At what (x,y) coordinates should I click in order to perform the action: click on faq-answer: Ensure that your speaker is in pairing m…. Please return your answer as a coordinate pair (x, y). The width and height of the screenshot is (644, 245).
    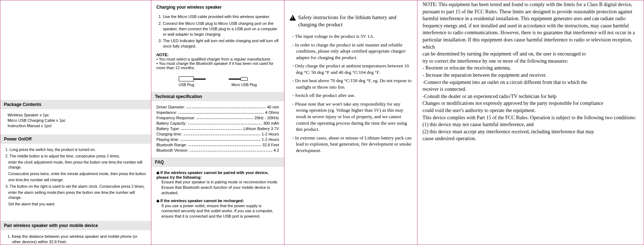
    Looking at the image, I should click on (220, 182).